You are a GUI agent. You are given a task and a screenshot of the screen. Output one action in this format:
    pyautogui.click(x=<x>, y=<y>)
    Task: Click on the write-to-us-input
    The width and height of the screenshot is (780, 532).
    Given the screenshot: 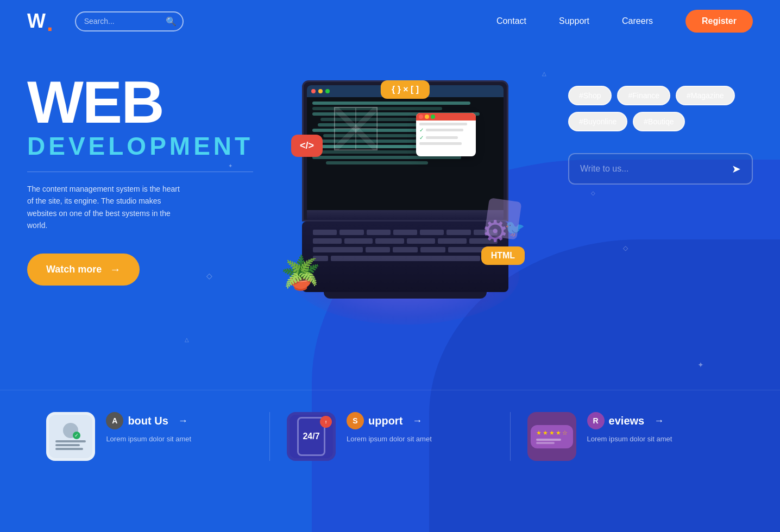 What is the action you would take?
    pyautogui.click(x=653, y=169)
    